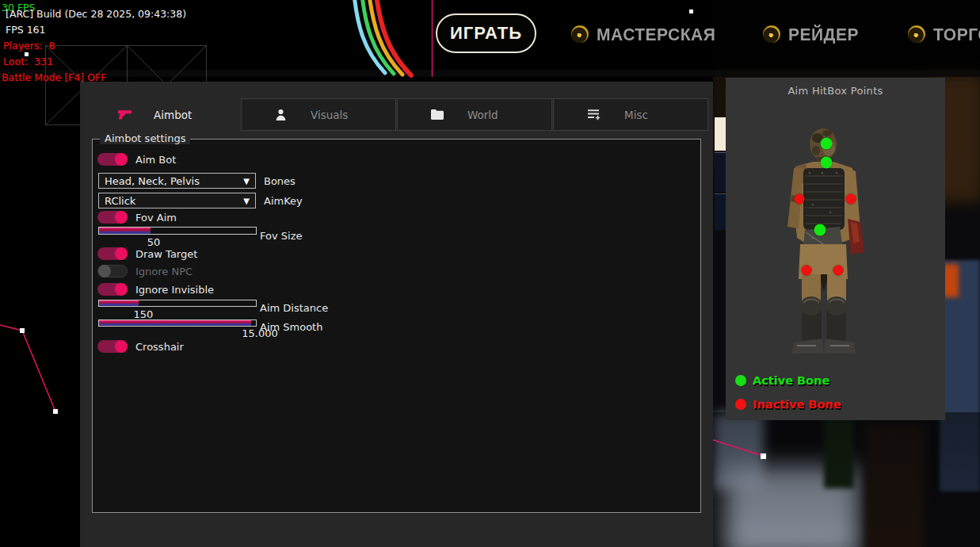 This screenshot has height=547, width=980. Describe the element at coordinates (396, 201) in the screenshot. I see `aimkey-row: RClick ▼ AimKey` at that location.